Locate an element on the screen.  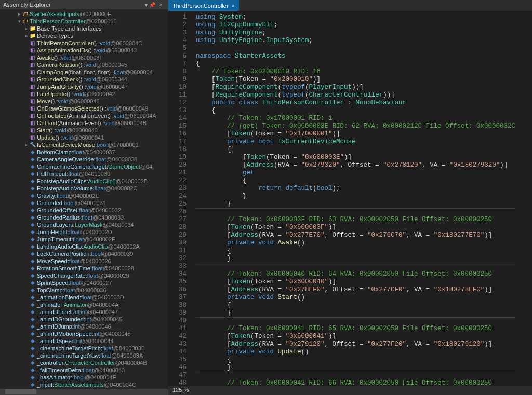
tree-member-_animIDFreeFall: ◆_animIDFreeFall : int @04000047 is located at coordinates (84, 312).